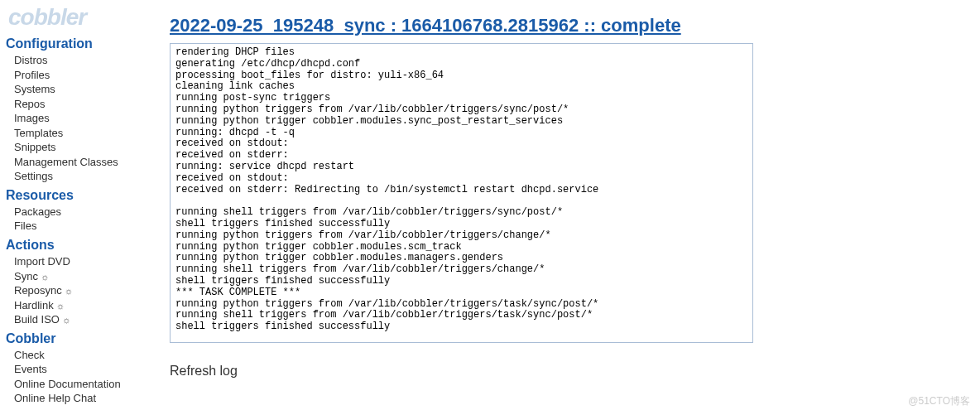 The width and height of the screenshot is (980, 415). I want to click on nav-item-online-help-chat: Online Help Chat, so click(89, 398).